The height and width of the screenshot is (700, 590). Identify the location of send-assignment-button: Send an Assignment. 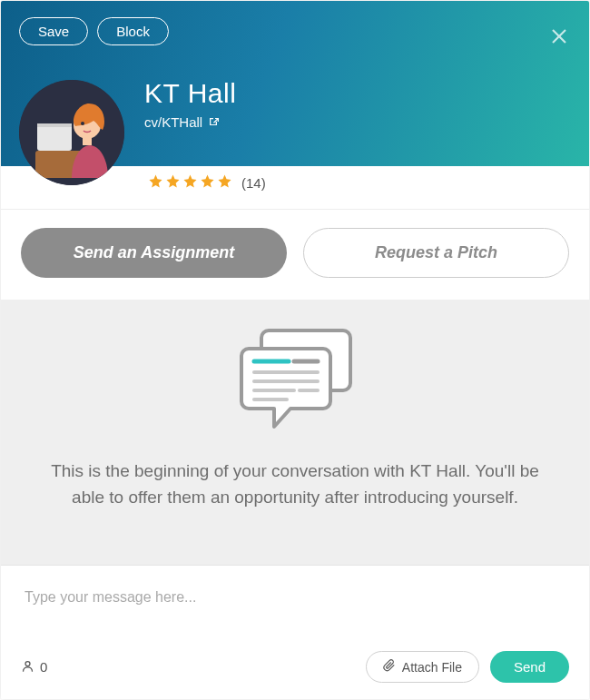
(154, 252).